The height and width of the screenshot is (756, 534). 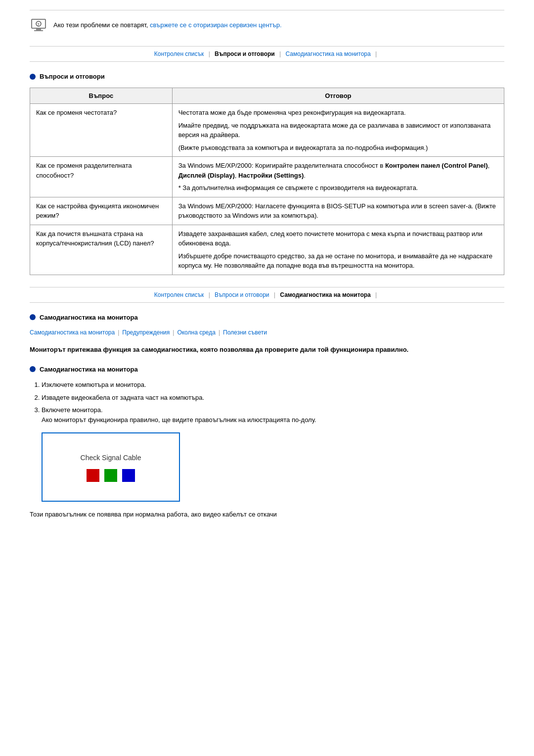 What do you see at coordinates (93, 475) in the screenshot?
I see `red-square` at bounding box center [93, 475].